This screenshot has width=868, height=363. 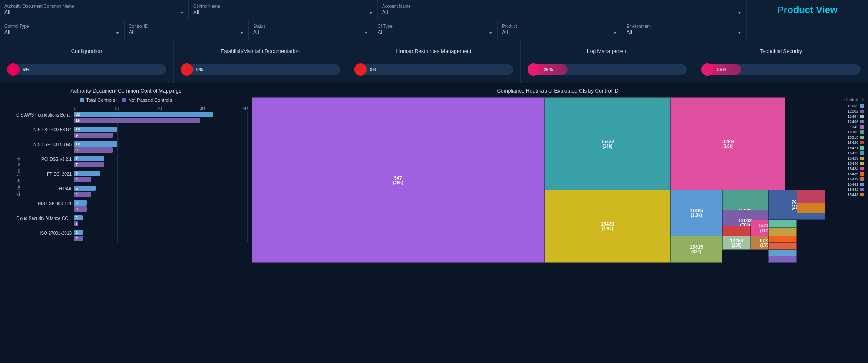 What do you see at coordinates (63, 30) in the screenshot?
I see `filter-control-type: Control Type All ▼` at bounding box center [63, 30].